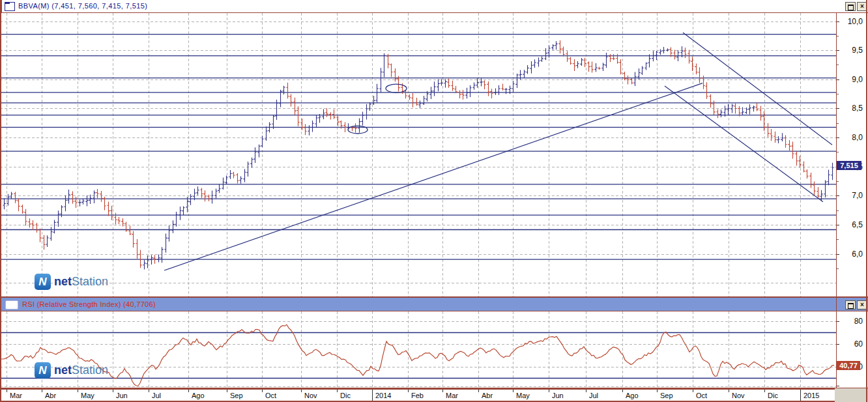 The image size is (868, 402). What do you see at coordinates (858, 137) in the screenshot?
I see `price-axis-label: 8,0` at bounding box center [858, 137].